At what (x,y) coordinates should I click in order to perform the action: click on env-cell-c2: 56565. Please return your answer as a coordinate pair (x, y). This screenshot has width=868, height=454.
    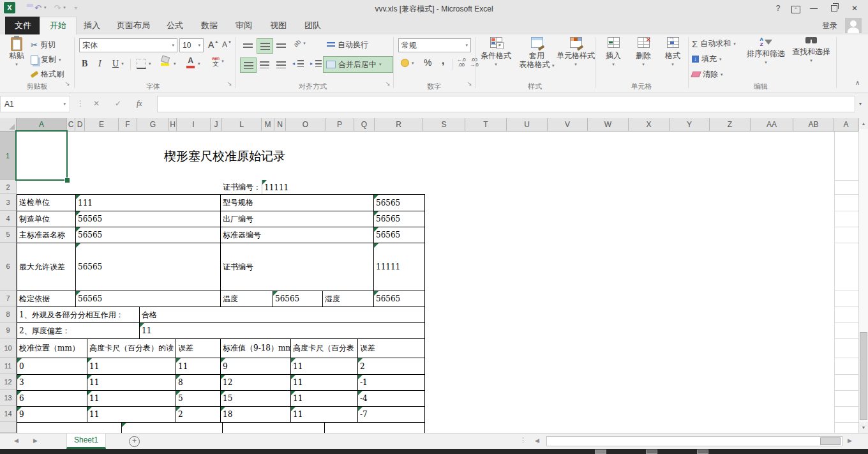
    Looking at the image, I should click on (148, 299).